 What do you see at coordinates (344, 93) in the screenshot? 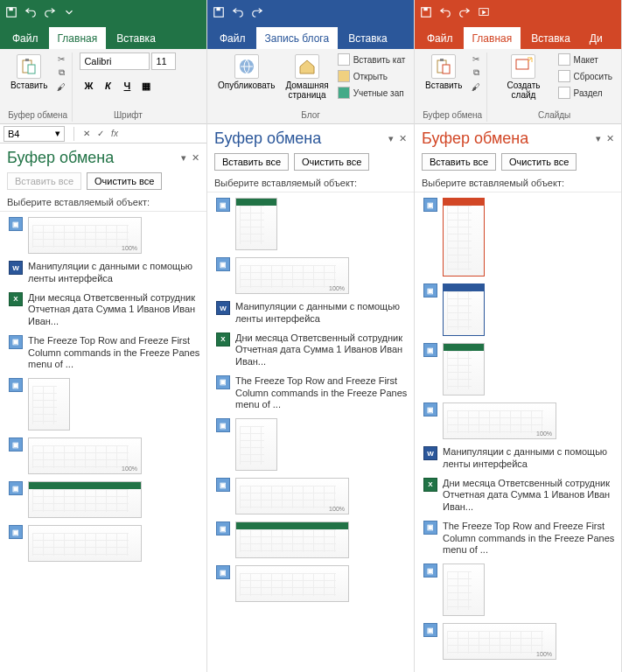
I see `accounts-icon` at bounding box center [344, 93].